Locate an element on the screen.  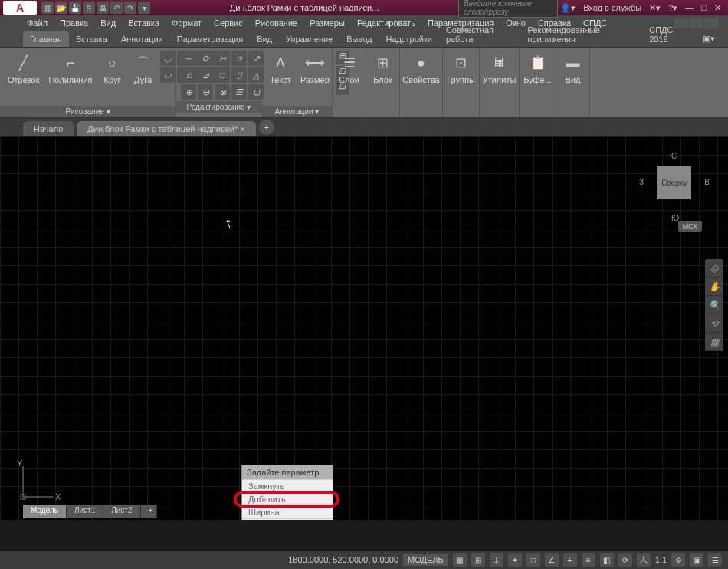
lwt-toggle-icon: ≡ is located at coordinates (589, 560).